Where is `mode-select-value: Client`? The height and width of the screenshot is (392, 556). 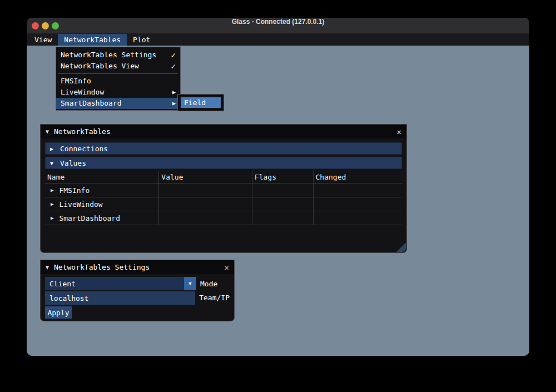 mode-select-value: Client is located at coordinates (115, 284).